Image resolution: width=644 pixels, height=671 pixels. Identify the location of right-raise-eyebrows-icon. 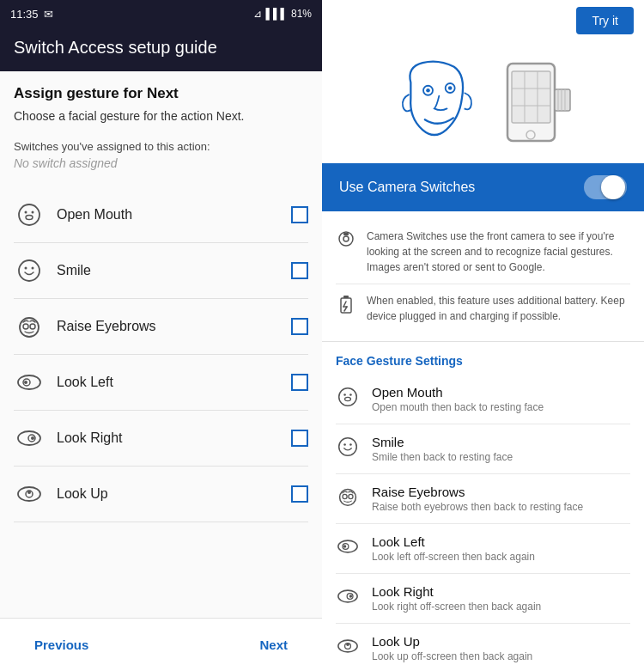
(348, 498).